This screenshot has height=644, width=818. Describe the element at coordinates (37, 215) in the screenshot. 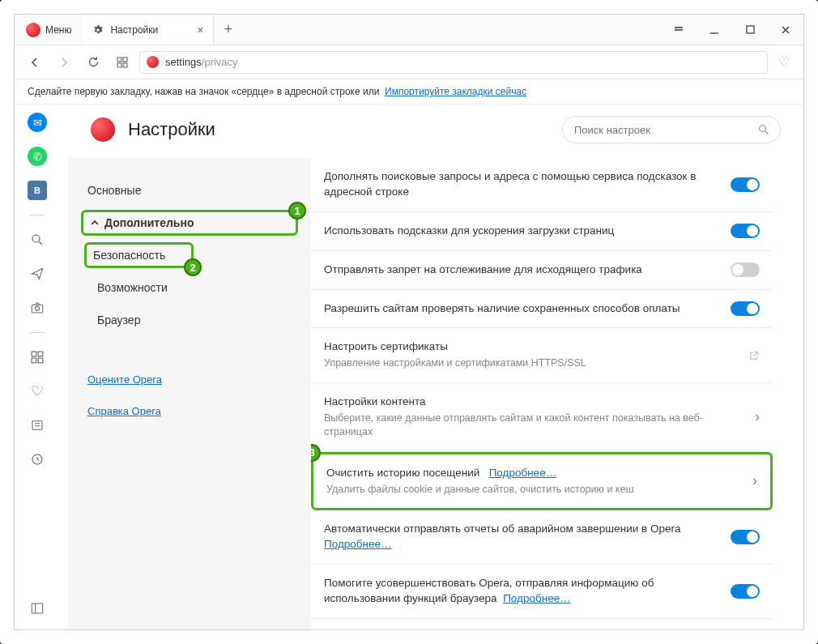

I see `rail-separator` at that location.